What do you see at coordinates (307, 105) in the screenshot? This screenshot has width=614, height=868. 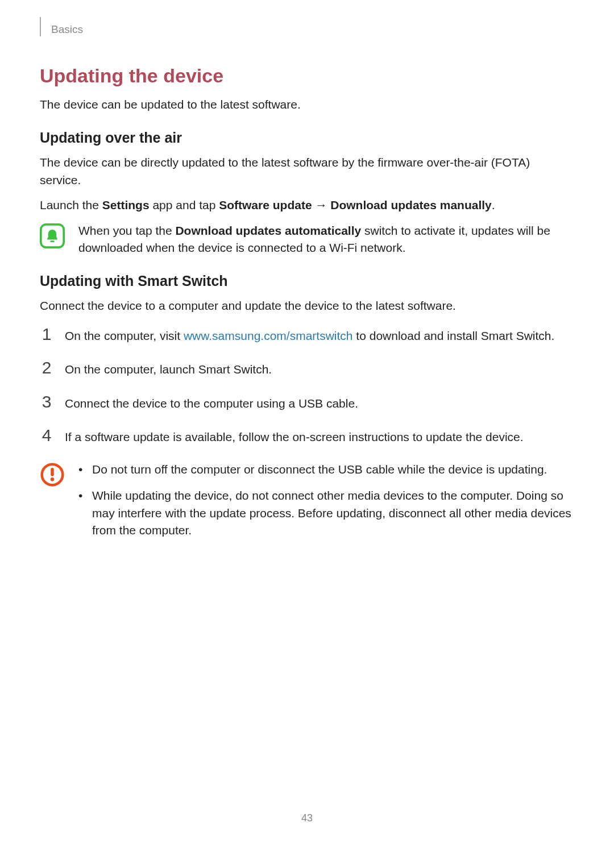 I see `intro-paragraph: The device can be updated to the latest …` at bounding box center [307, 105].